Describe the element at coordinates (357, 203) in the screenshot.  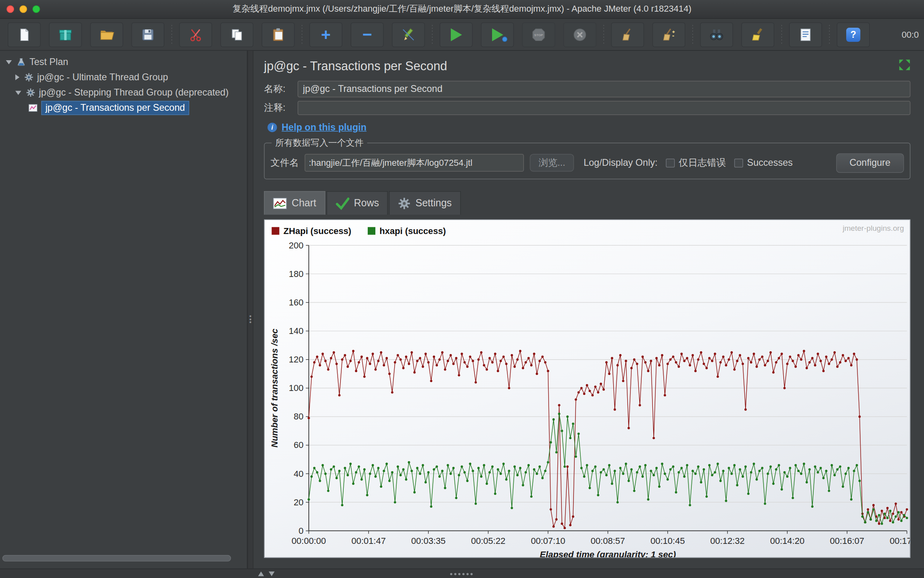
I see `tab-rows: Rows` at that location.